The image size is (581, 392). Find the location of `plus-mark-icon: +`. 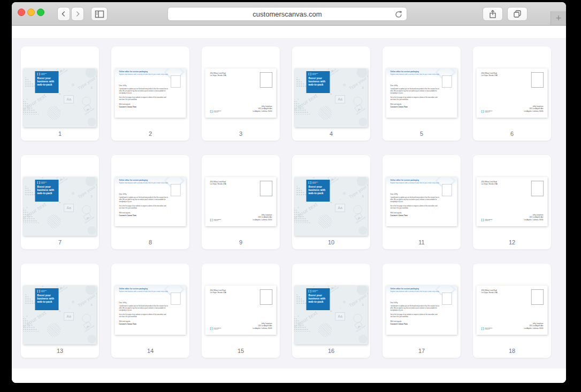

plus-mark-icon: + is located at coordinates (298, 317).